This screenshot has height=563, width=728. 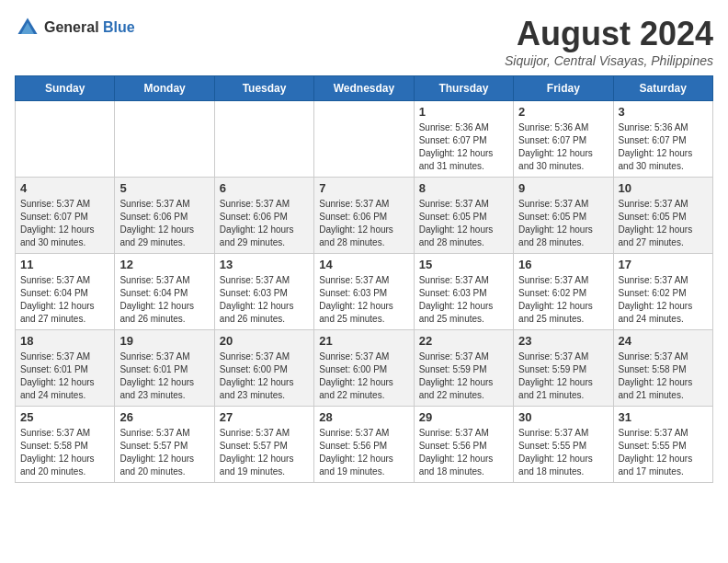 I want to click on calendar-cell: 20Sunrise: 5:37 AM Sunset: 6:00 PM Dayli…, so click(x=264, y=368).